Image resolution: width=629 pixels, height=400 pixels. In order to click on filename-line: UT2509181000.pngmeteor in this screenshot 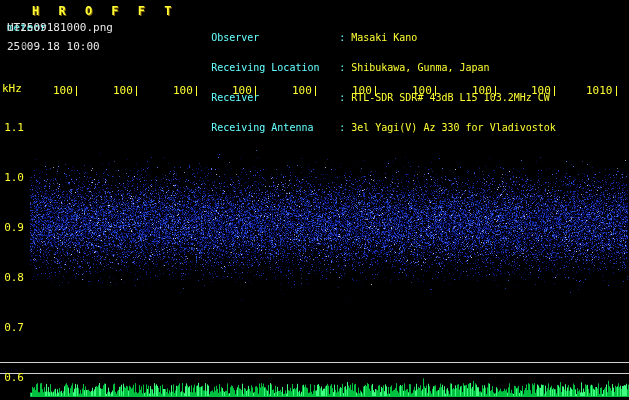, I will do `click(27, 28)`.